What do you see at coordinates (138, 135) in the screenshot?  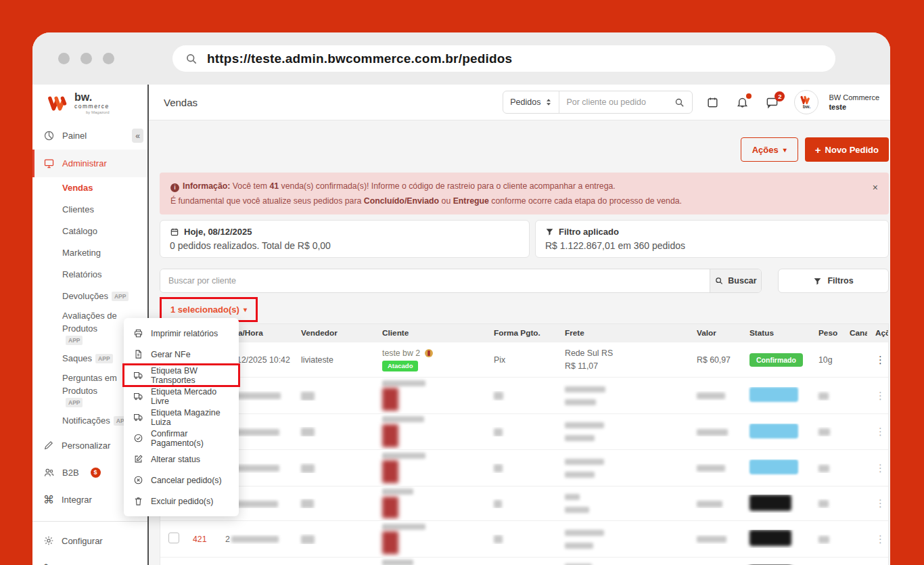 I see `sidebar-collapse-button: «` at bounding box center [138, 135].